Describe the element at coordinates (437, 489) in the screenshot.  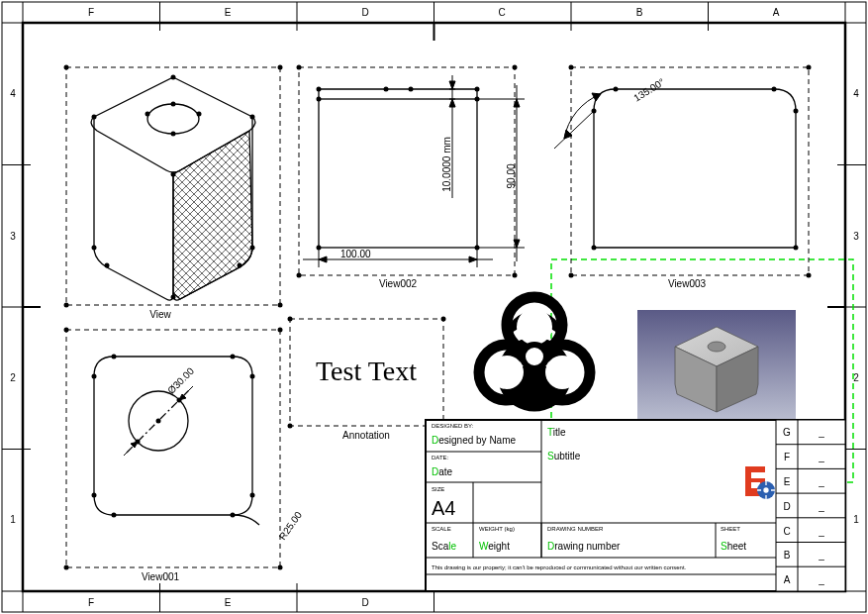
I see `tb-size-h: SIZE` at that location.